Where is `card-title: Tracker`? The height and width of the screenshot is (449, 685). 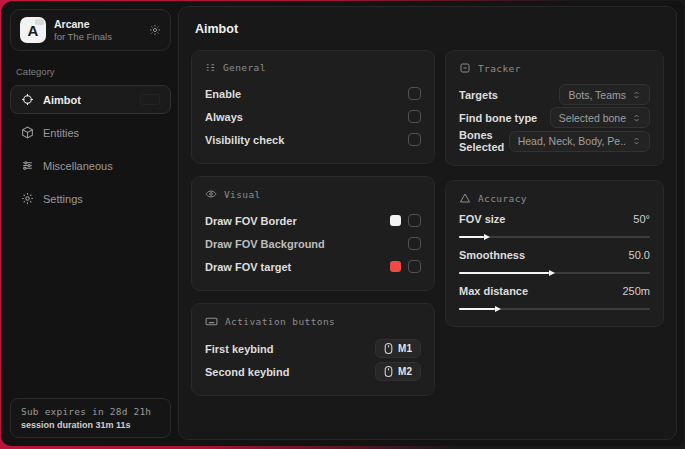
card-title: Tracker is located at coordinates (500, 68).